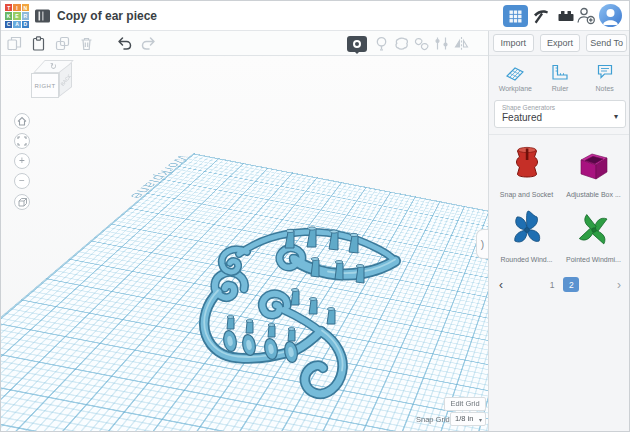 This screenshot has width=630, height=432. I want to click on shape-snap-and-socket: Snap and Socket, so click(526, 170).